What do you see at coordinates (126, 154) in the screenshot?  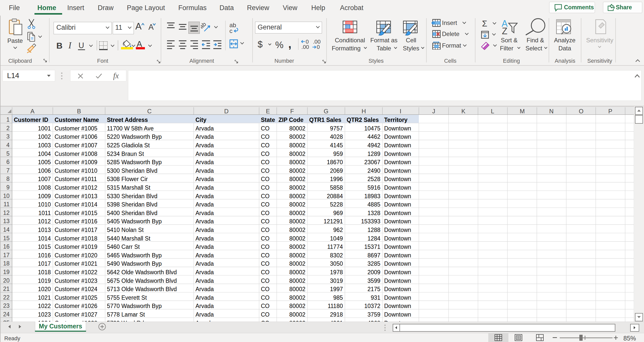 I see `svg-text: 5234 Braun St` at bounding box center [126, 154].